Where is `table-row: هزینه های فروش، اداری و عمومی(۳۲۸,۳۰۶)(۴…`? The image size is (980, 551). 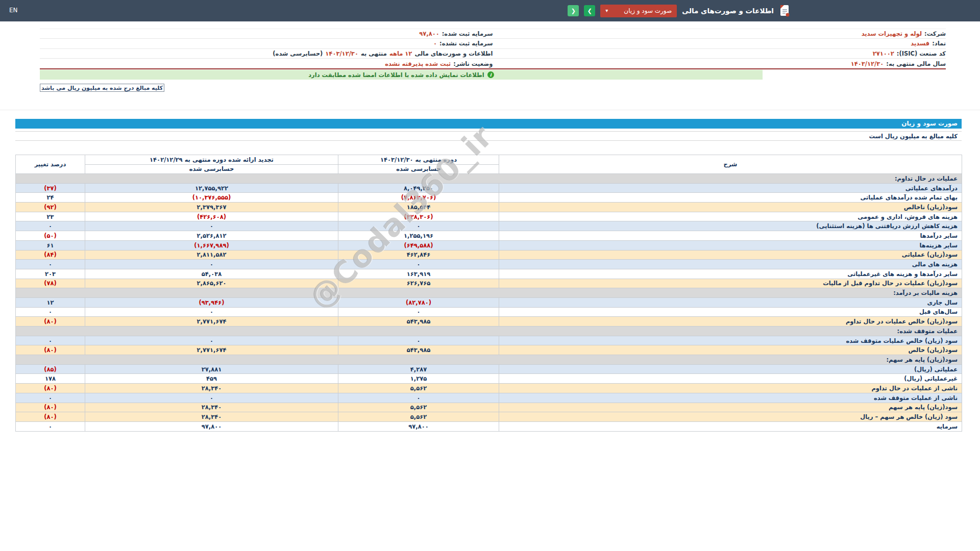 table-row: هزینه های فروش، اداری و عمومی(۳۲۸,۳۰۶)(۴… is located at coordinates (489, 216).